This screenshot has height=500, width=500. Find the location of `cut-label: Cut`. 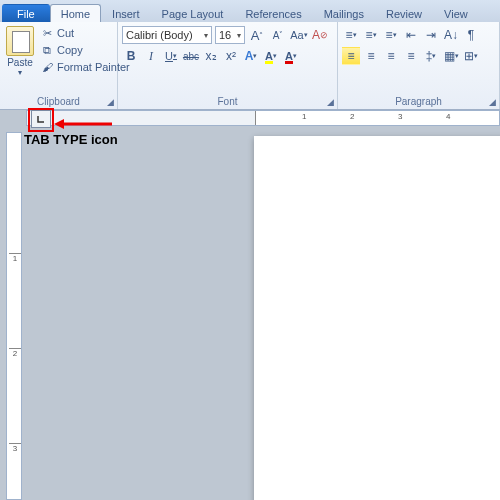

cut-label: Cut is located at coordinates (66, 33).